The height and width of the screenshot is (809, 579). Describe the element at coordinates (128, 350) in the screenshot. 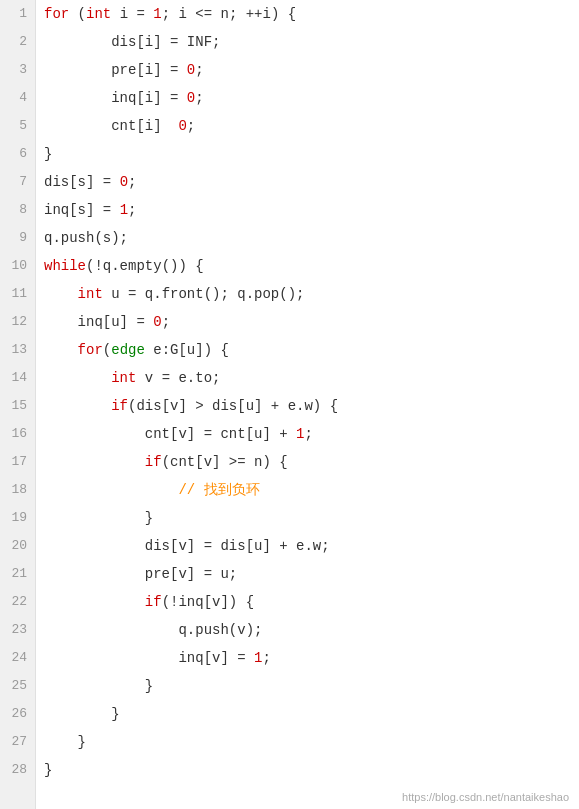

I see `code-token: edge` at that location.